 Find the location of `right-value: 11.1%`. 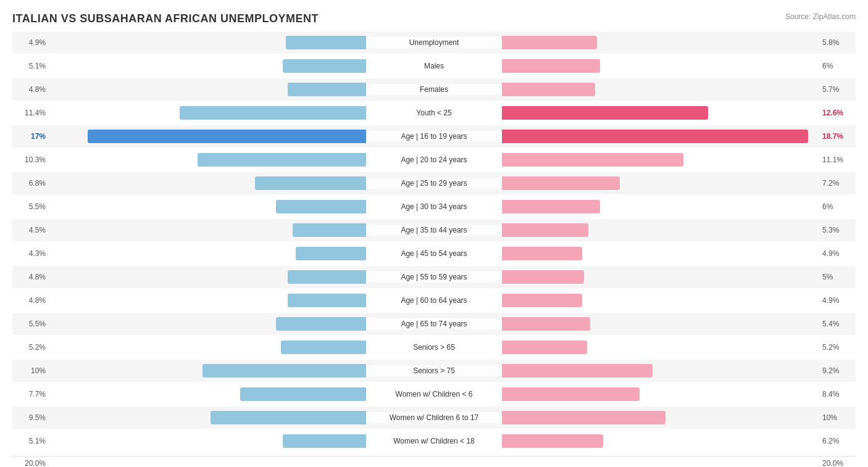

right-value: 11.1% is located at coordinates (837, 160).